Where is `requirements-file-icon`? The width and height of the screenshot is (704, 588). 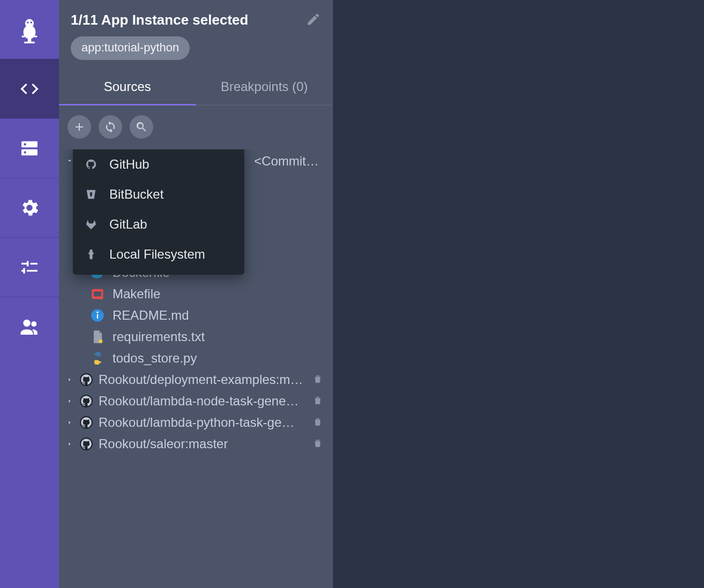 requirements-file-icon is located at coordinates (98, 337).